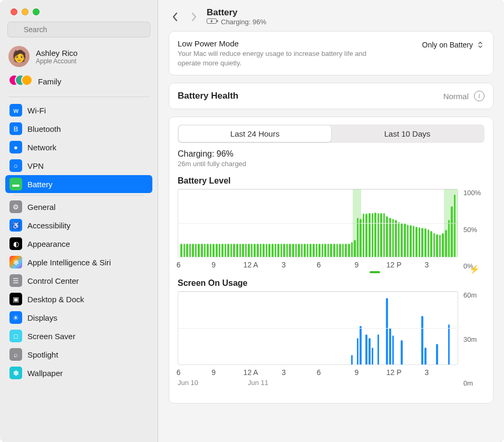 The height and width of the screenshot is (442, 504). I want to click on sidebar-item-label: VPN, so click(36, 166).